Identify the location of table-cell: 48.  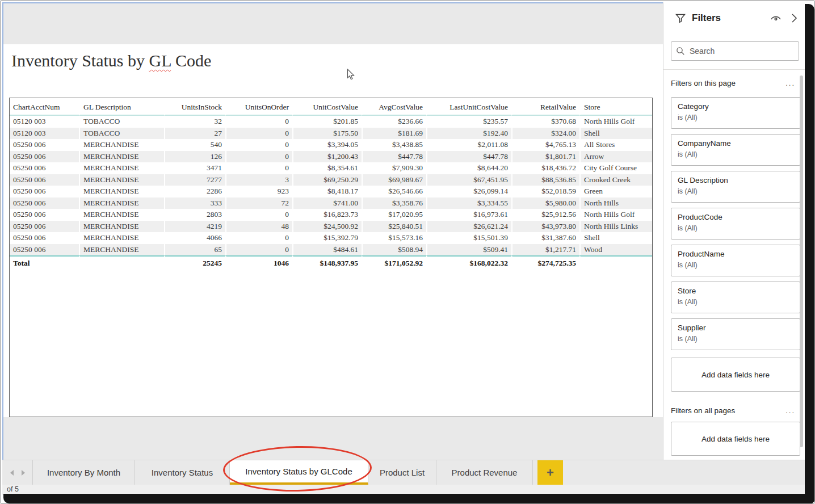
(259, 227).